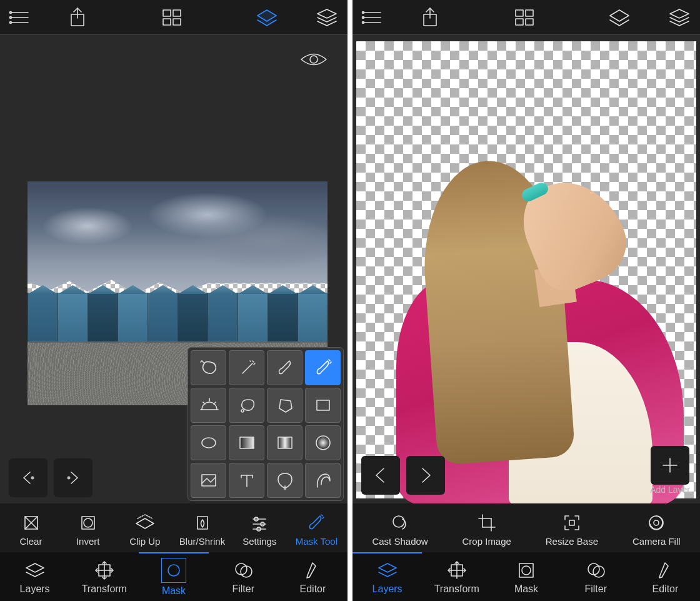 The width and height of the screenshot is (700, 601). Describe the element at coordinates (267, 18) in the screenshot. I see `stack-active-icon` at that location.